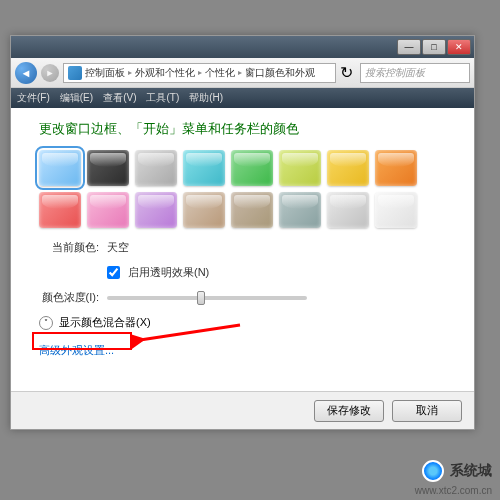 The width and height of the screenshot is (500, 500). What do you see at coordinates (118, 248) in the screenshot?
I see `current-color-value: 天空` at bounding box center [118, 248].